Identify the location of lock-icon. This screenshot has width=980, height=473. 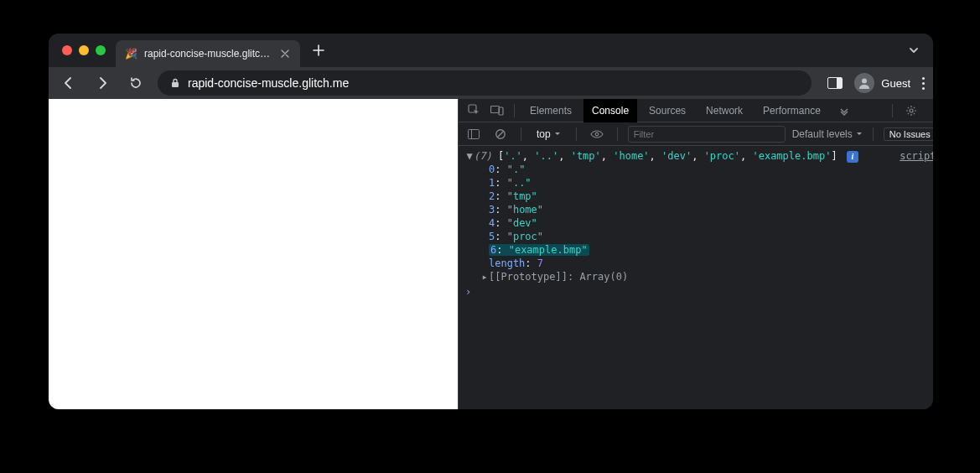
(175, 83).